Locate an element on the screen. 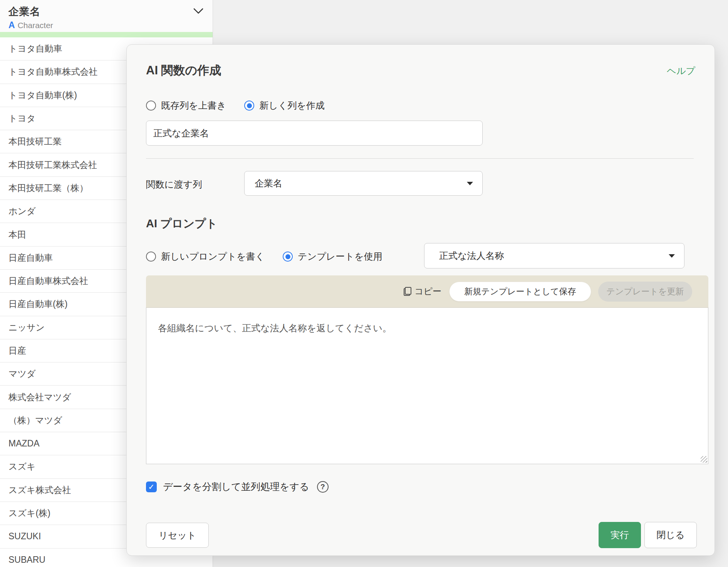 The width and height of the screenshot is (728, 567). overwrite-column-label: 既存列を上書き is located at coordinates (193, 106).